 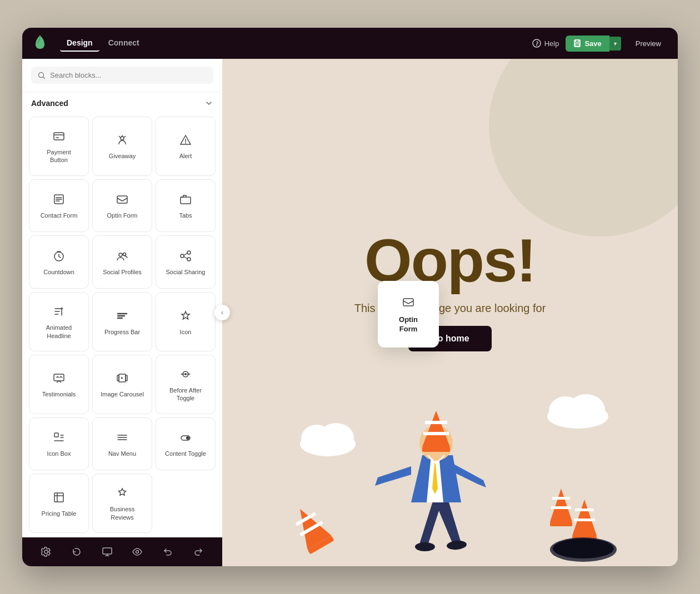 What do you see at coordinates (122, 256) in the screenshot?
I see `social-profiles-icon` at bounding box center [122, 256].